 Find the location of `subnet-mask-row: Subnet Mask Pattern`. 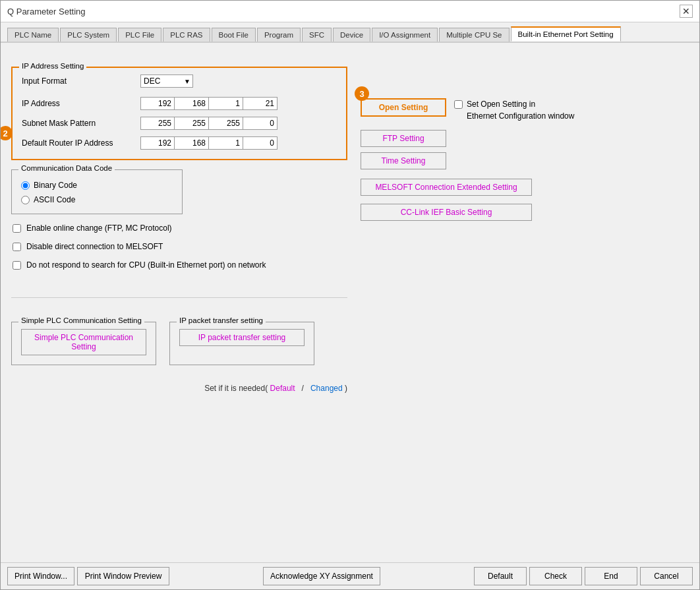

subnet-mask-row: Subnet Mask Pattern is located at coordinates (179, 123).